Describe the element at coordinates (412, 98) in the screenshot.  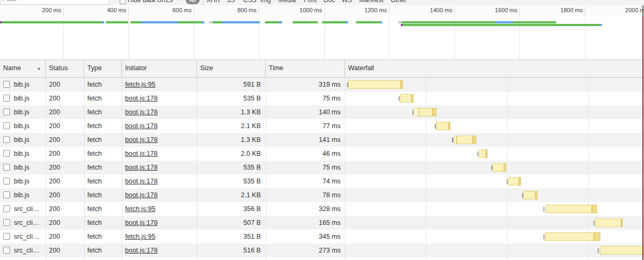
I see `waterfall-bar-dark` at that location.